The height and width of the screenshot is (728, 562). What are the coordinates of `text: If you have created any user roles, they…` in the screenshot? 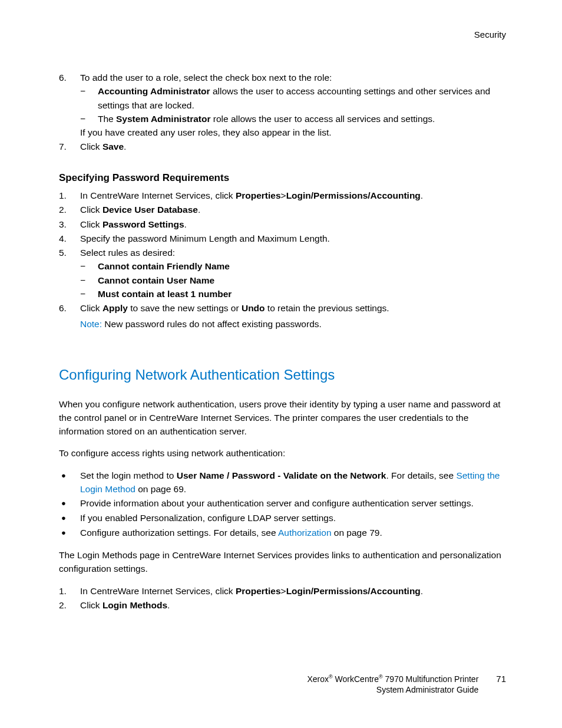 It's located at (293, 132).